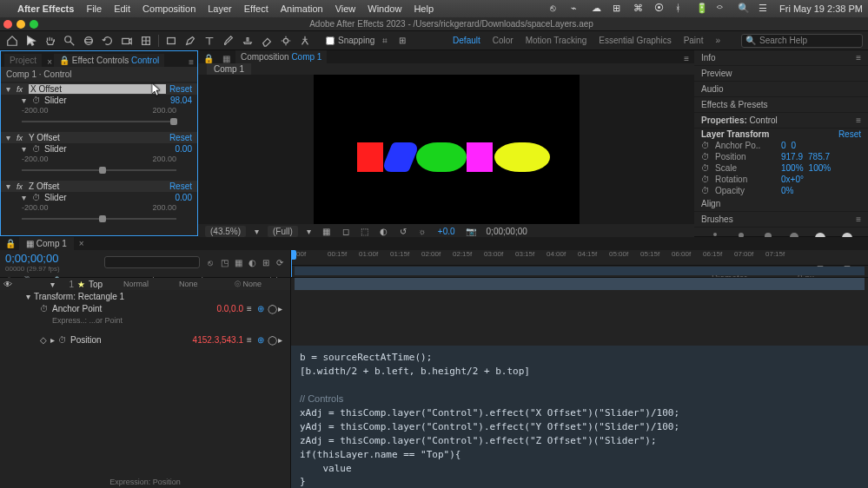 Image resolution: width=868 pixels, height=488 pixels. What do you see at coordinates (422, 231) in the screenshot?
I see `exposure-icon: ☼` at bounding box center [422, 231].